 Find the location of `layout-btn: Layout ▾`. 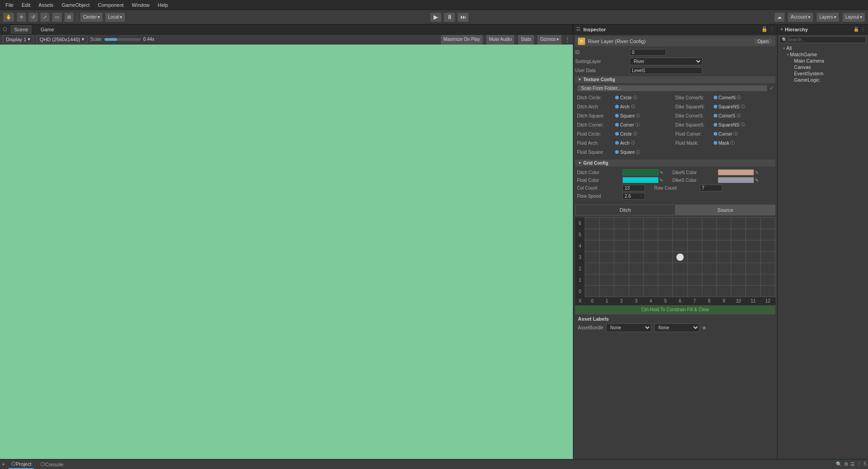

layout-btn: Layout ▾ is located at coordinates (853, 17).